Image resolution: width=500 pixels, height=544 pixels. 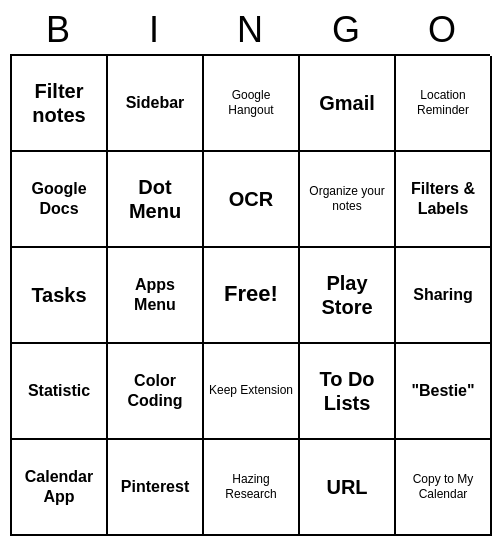 I want to click on bingo-cell: Keep Extension, so click(x=252, y=392).